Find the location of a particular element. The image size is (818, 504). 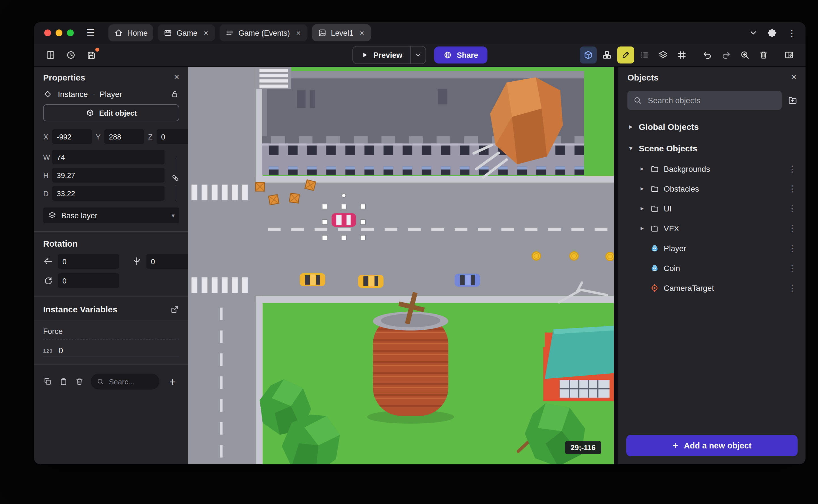

variable-value: 0 is located at coordinates (61, 350).